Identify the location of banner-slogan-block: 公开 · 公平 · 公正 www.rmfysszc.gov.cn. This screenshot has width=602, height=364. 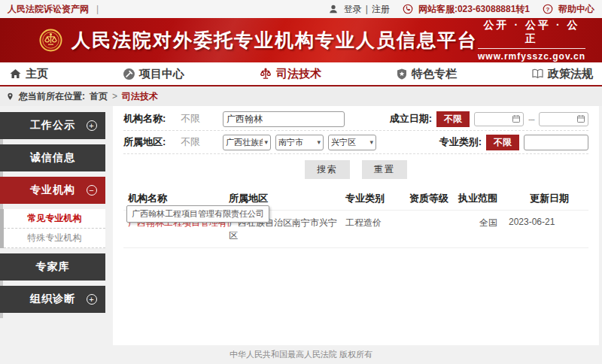
(531, 41).